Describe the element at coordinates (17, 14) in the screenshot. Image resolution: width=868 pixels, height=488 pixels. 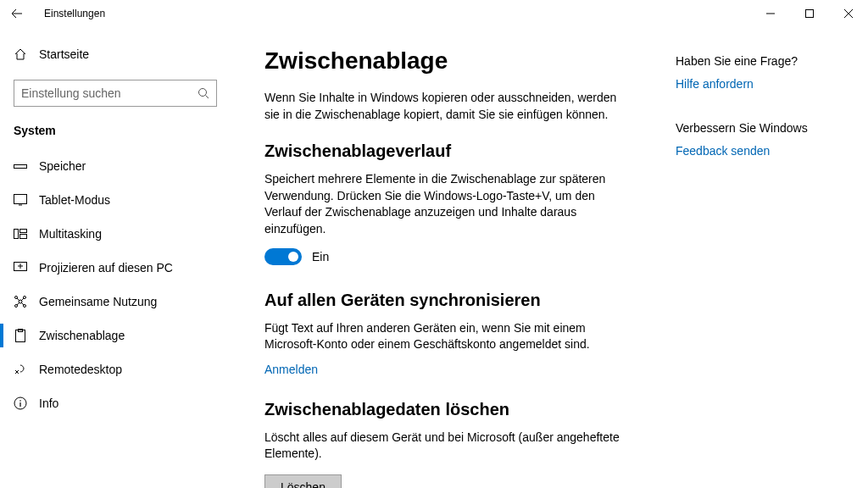
I see `back-button` at that location.